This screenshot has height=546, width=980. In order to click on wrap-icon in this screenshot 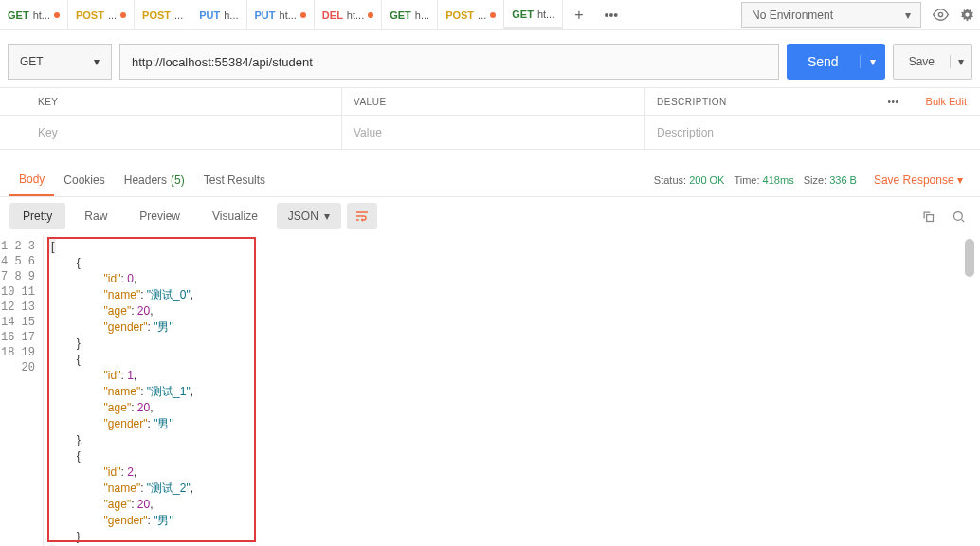, I will do `click(362, 216)`.